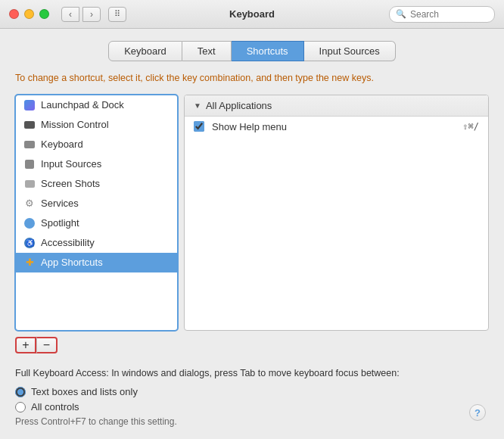 The image size is (504, 439). Describe the element at coordinates (97, 105) in the screenshot. I see `sidebar-item-launchpad: Launchpad & Dock` at that location.